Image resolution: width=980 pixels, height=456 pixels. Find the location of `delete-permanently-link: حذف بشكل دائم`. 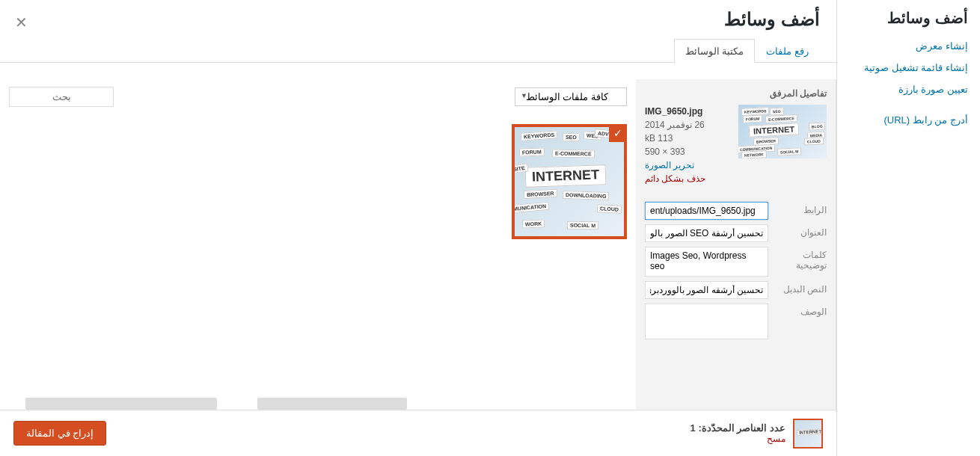

delete-permanently-link: حذف بشكل دائم is located at coordinates (675, 179).